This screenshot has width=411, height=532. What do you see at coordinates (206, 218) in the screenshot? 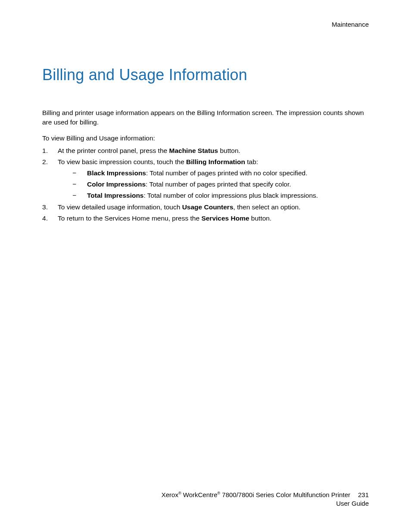
I see `step-4: To return to the Services Home menu, pre…` at bounding box center [206, 218].